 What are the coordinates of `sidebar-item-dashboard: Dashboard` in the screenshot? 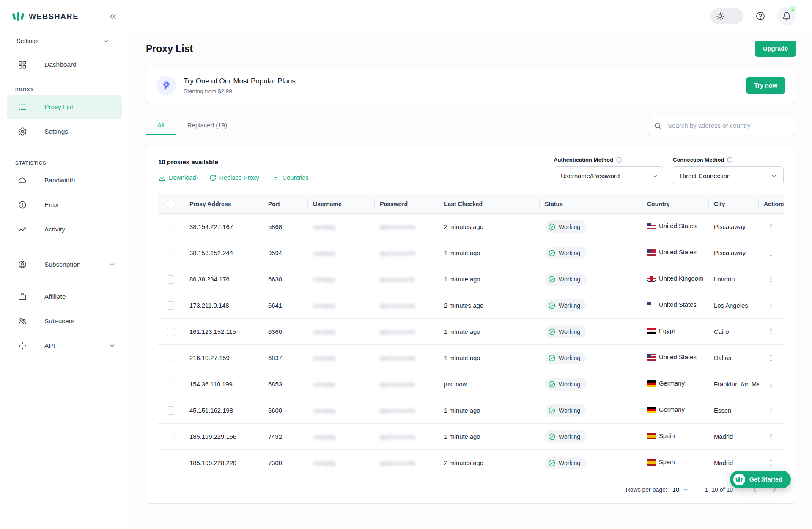 It's located at (64, 65).